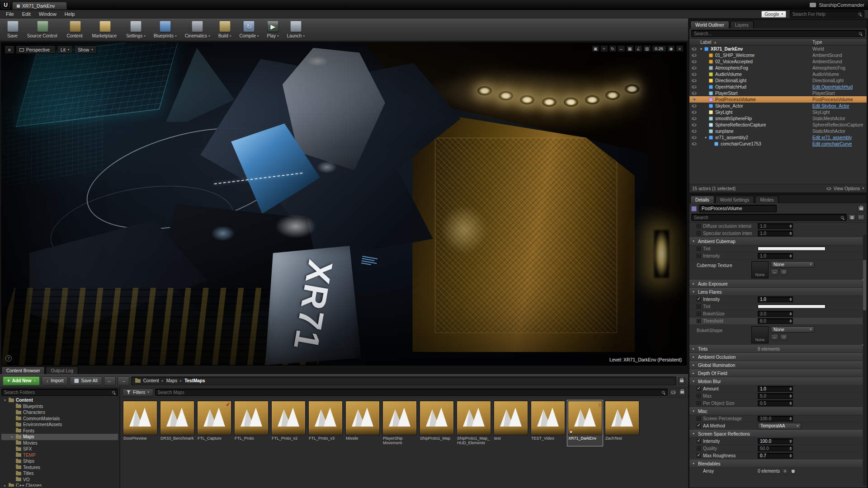  Describe the element at coordinates (251, 423) in the screenshot. I see `asset-tile: FTL_Proto` at that location.